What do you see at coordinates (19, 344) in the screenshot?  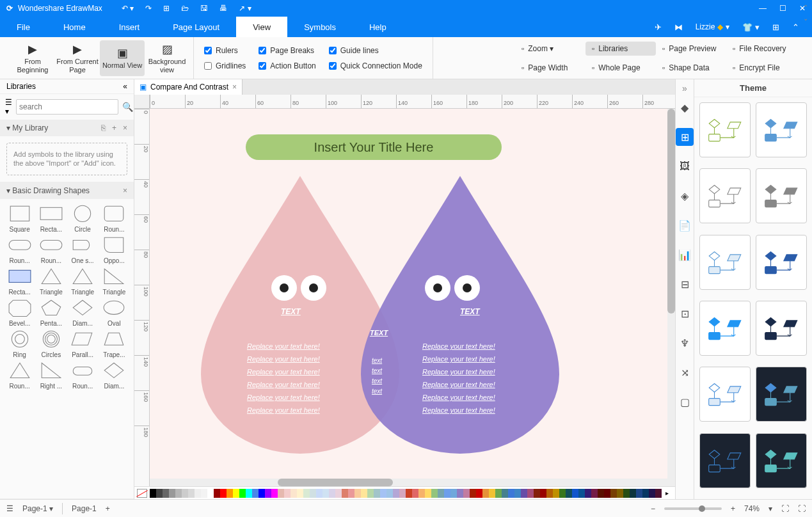 I see `shape-ring: Ring` at bounding box center [19, 344].